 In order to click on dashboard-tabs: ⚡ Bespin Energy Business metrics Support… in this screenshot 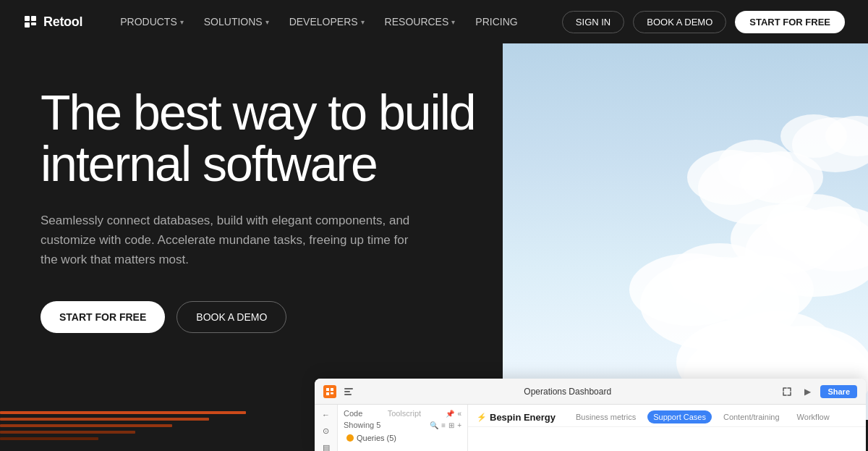, I will do `click(667, 416)`.